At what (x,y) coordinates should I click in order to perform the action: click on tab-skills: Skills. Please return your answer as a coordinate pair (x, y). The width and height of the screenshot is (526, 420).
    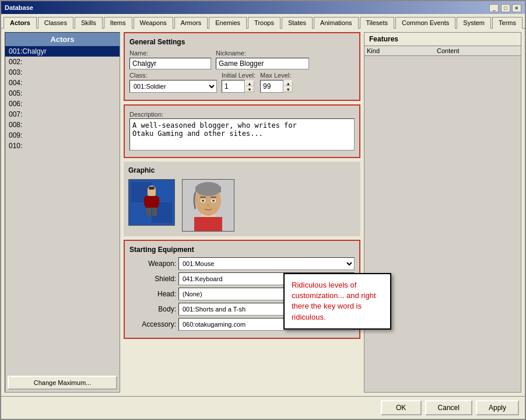
    Looking at the image, I should click on (89, 23).